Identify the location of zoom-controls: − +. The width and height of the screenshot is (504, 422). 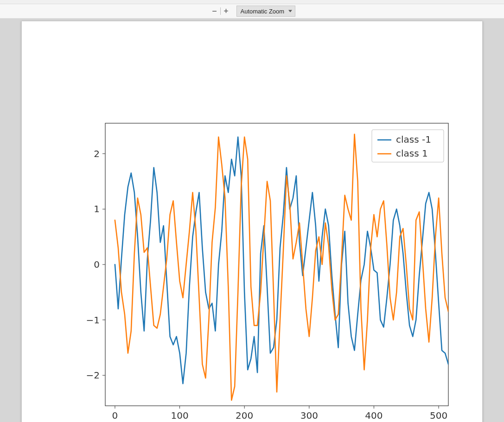
(221, 11).